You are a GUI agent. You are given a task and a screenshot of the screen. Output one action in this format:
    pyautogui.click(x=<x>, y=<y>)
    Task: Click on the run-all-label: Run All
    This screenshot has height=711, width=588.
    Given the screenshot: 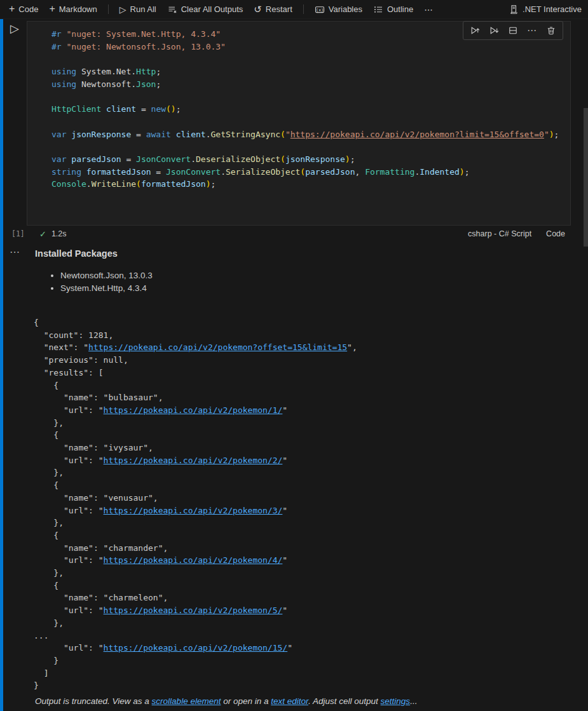 What is the action you would take?
    pyautogui.click(x=144, y=9)
    